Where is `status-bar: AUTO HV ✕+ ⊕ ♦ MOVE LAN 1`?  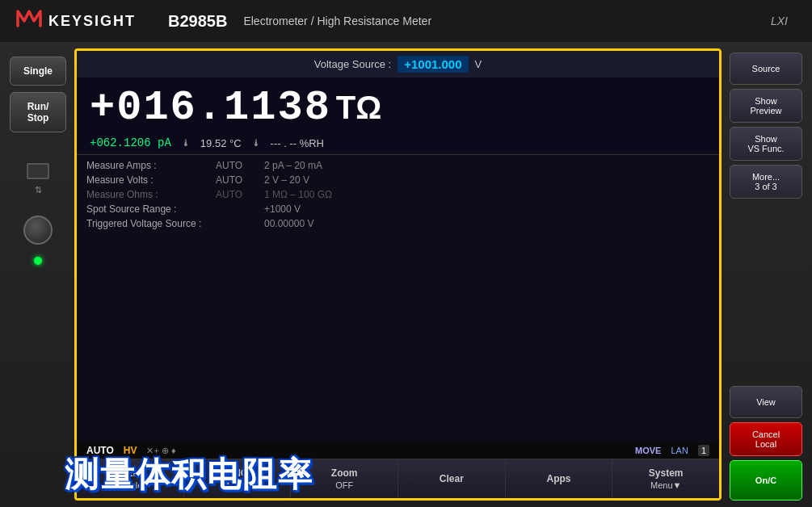 status-bar: AUTO HV ✕+ ⊕ ♦ MOVE LAN 1 is located at coordinates (398, 450).